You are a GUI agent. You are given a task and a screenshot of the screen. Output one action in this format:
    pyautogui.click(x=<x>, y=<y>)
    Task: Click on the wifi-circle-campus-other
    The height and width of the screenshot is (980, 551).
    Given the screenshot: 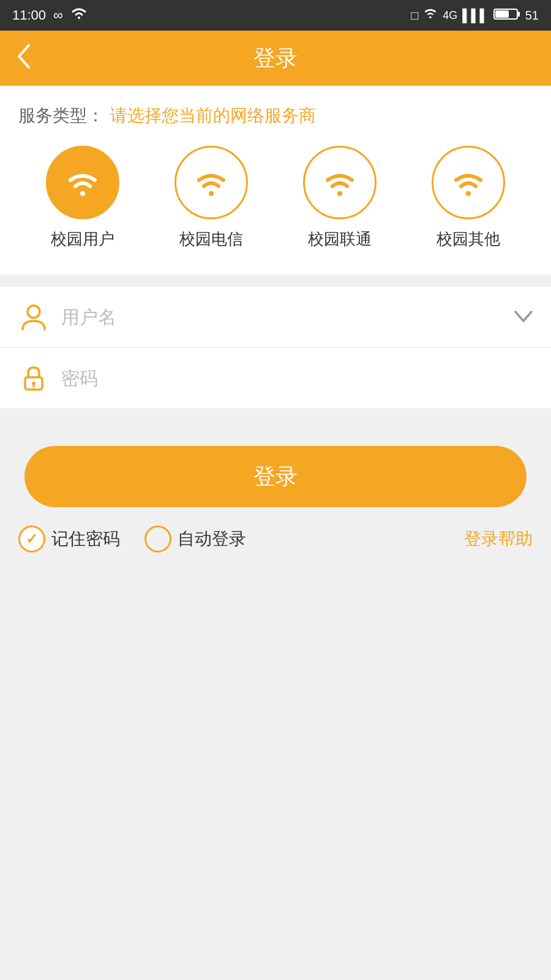 What is the action you would take?
    pyautogui.click(x=468, y=183)
    